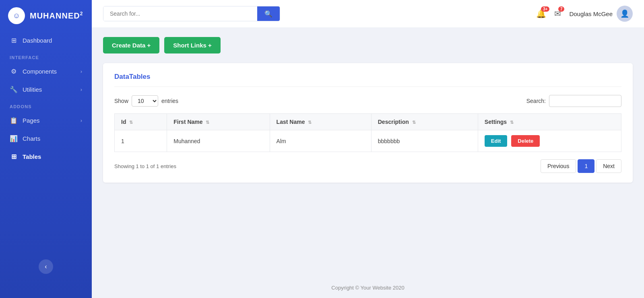  What do you see at coordinates (368, 122) in the screenshot?
I see `table-head: Id ⇅ First Name ⇅ Last Name ⇅` at bounding box center [368, 122].